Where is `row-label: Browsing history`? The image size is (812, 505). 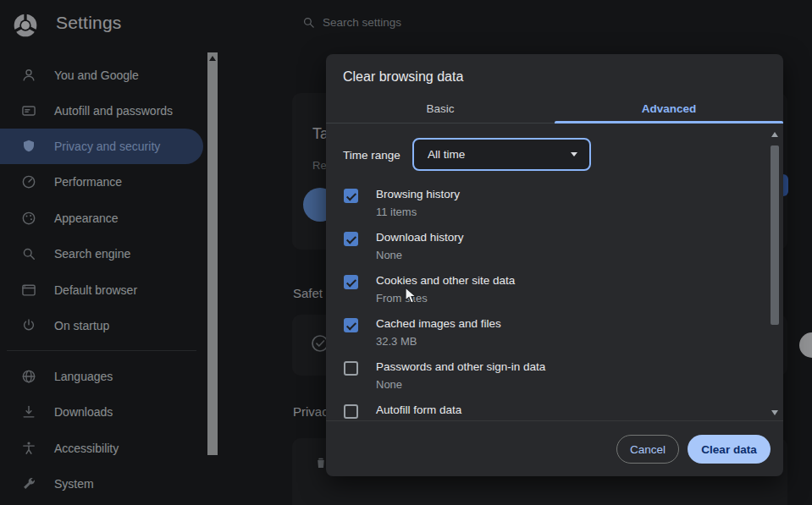 row-label: Browsing history is located at coordinates (572, 195).